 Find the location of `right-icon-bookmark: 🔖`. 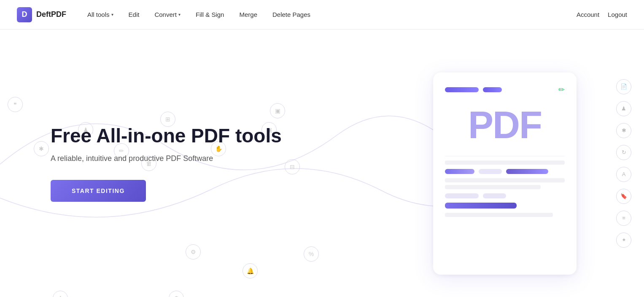

right-icon-bookmark: 🔖 is located at coordinates (624, 196).